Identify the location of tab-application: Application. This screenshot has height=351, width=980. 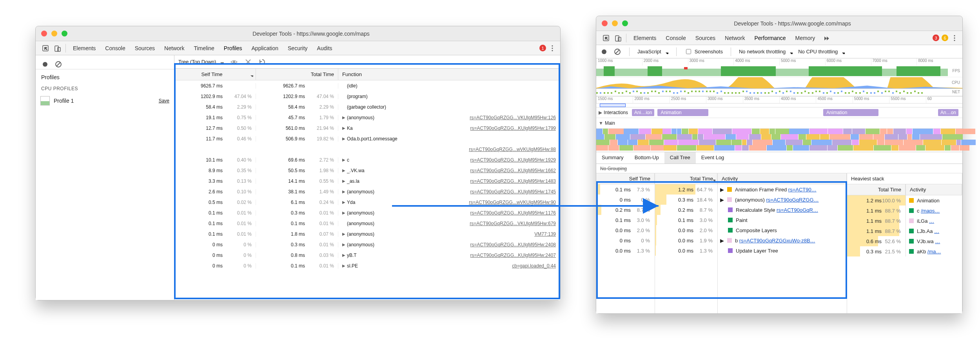
(265, 48).